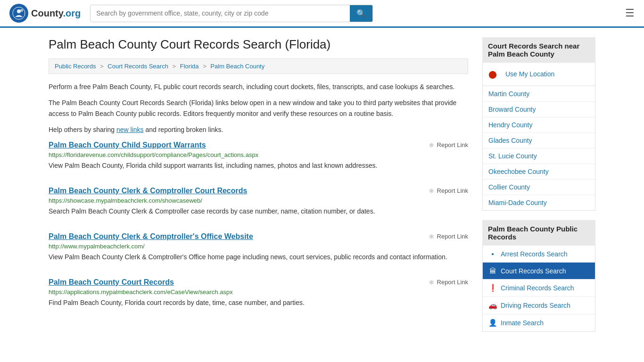 This screenshot has height=362, width=644. What do you see at coordinates (539, 172) in the screenshot?
I see `sidebar-county-link: Okeechobee County` at bounding box center [539, 172].